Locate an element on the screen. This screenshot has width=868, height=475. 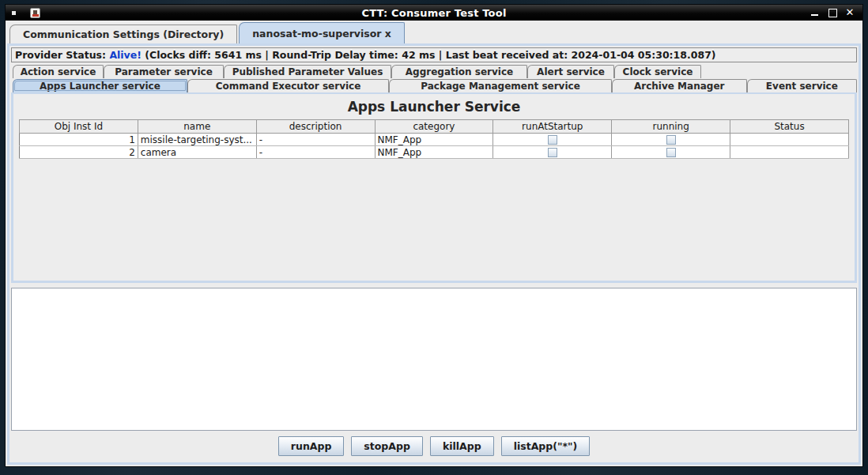
service-tab-bar: Action serviceParameter servicePublished… is located at coordinates (434, 78).